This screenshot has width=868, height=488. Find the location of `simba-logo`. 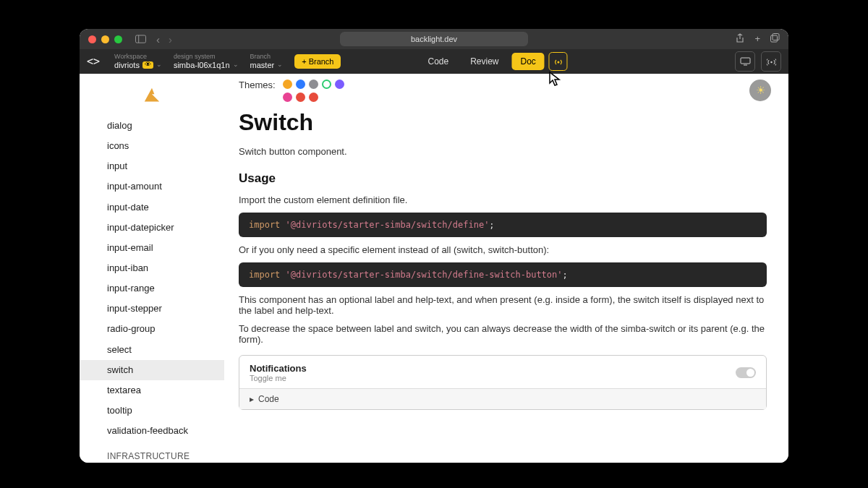

simba-logo is located at coordinates (152, 95).